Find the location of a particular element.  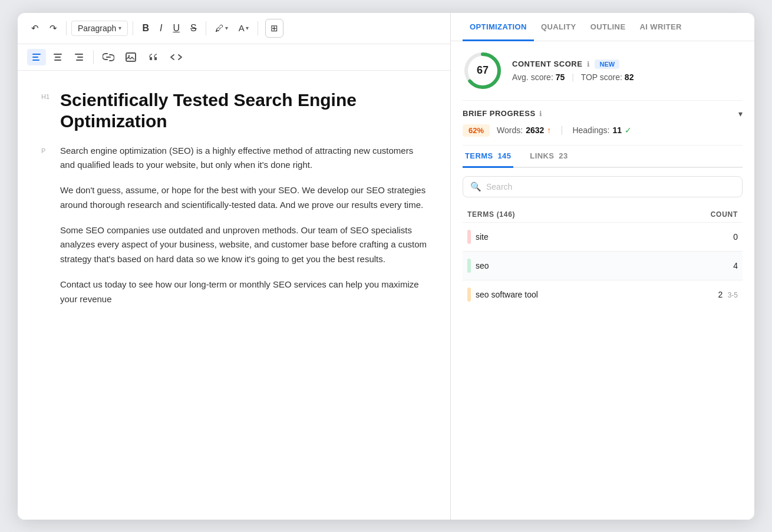

term-range-3: 3-5 is located at coordinates (733, 295).